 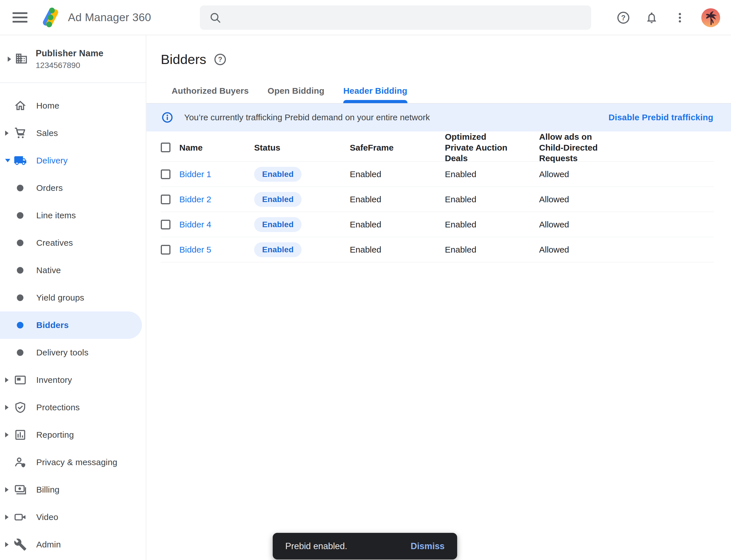 What do you see at coordinates (437, 250) in the screenshot?
I see `table-row: Bidder 5 Enabled Enabled Enabled Allowed` at bounding box center [437, 250].